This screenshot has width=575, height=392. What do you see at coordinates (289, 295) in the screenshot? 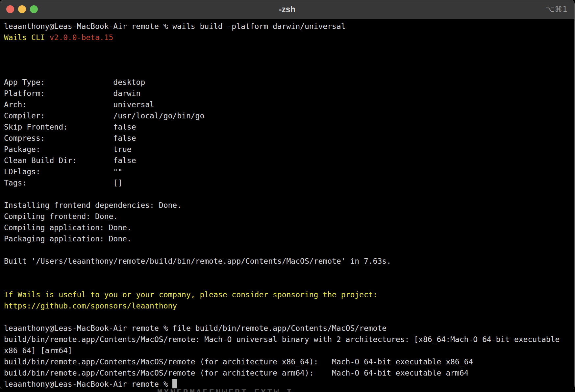
I see `terminal-line: If Wails is useful to you or your compan…` at bounding box center [289, 295].